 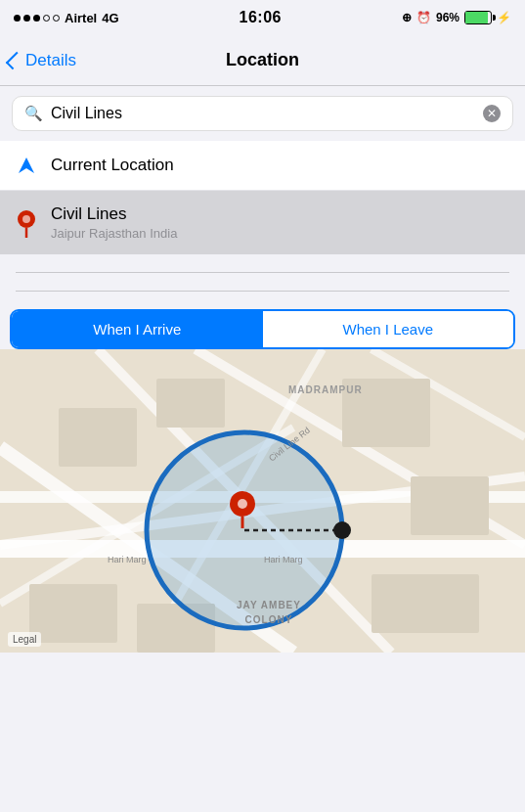 I want to click on battery-fill, so click(x=477, y=18).